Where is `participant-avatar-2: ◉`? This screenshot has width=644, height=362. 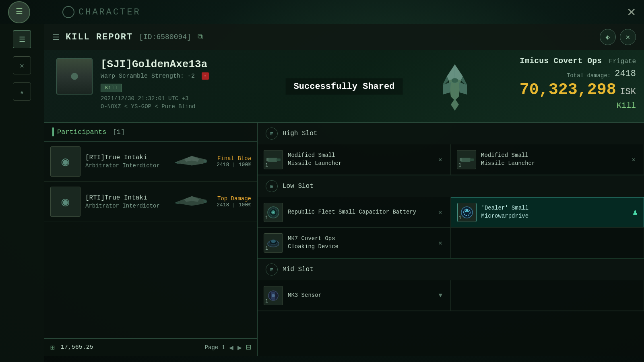 participant-avatar-2: ◉ is located at coordinates (65, 202).